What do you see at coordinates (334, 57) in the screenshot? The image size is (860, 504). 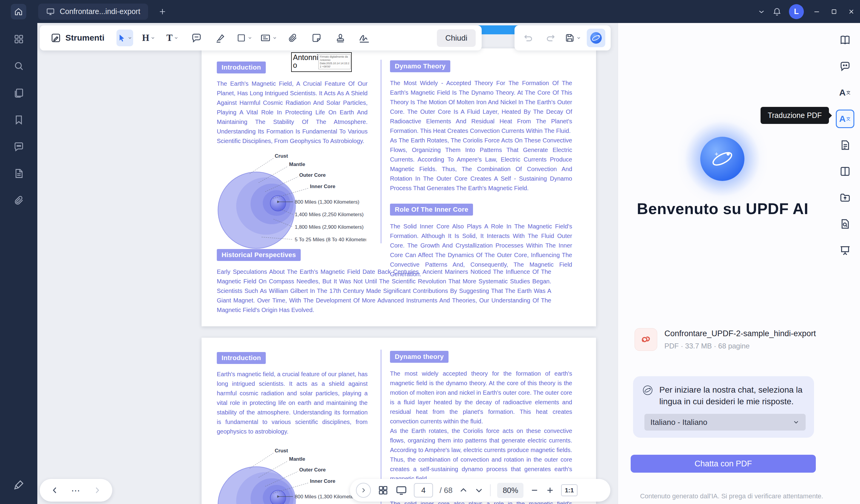 I see `signature-detail-line: Firmato digitalmente da` at bounding box center [334, 57].